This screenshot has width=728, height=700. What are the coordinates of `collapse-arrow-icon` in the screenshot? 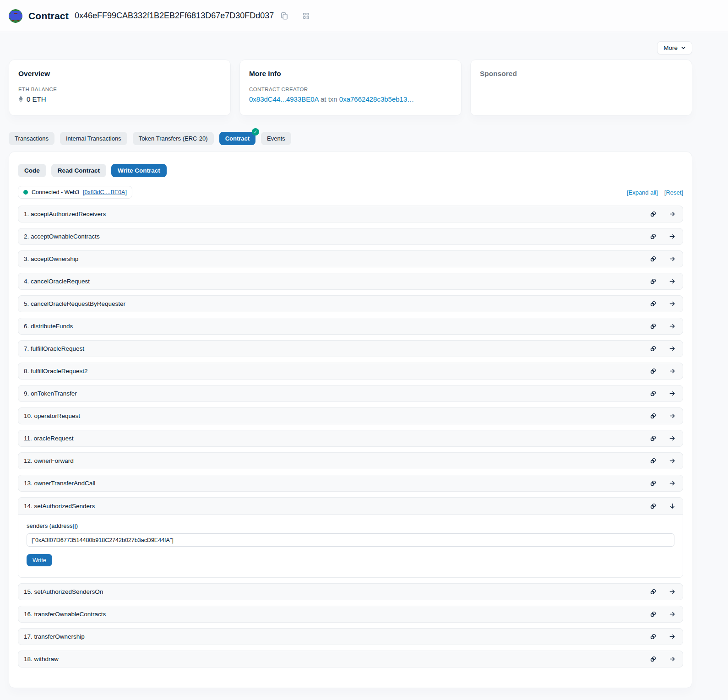 It's located at (672, 506).